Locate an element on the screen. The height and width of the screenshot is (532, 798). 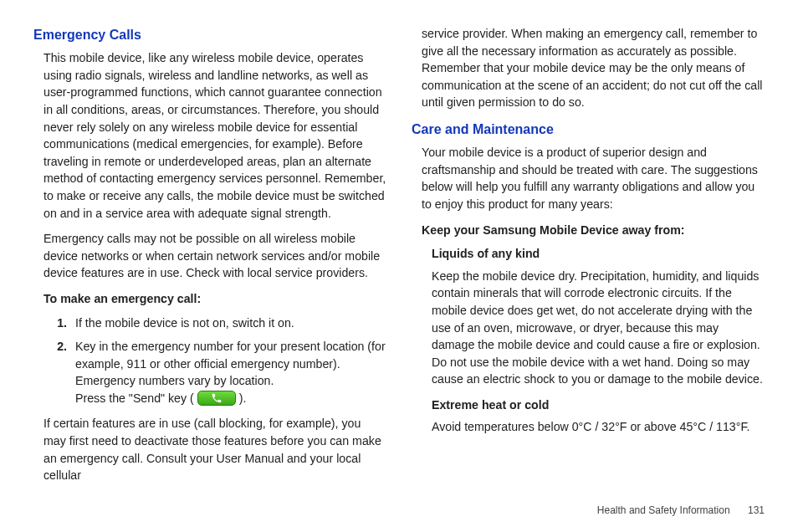
page-number: 131 is located at coordinates (756, 510).